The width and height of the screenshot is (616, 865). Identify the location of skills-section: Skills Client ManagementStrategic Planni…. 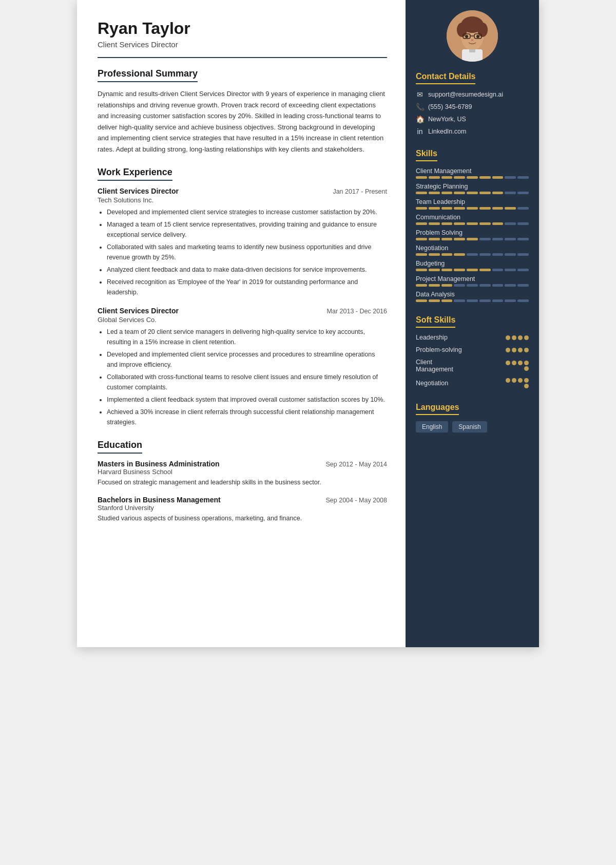
(472, 228).